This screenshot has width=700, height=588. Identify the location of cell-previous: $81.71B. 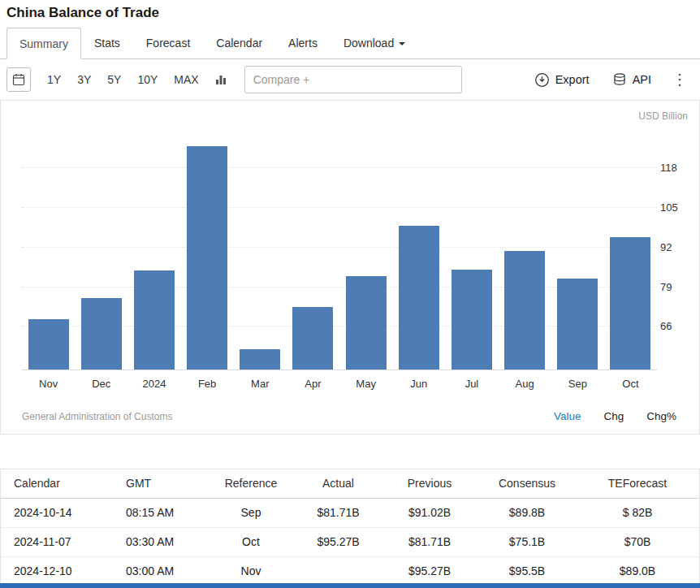
(430, 542).